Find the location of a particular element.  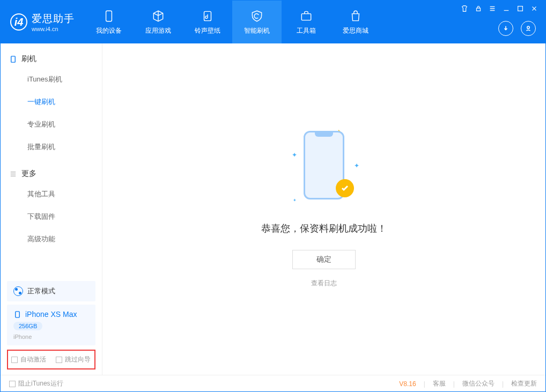

window-controls is located at coordinates (499, 9).